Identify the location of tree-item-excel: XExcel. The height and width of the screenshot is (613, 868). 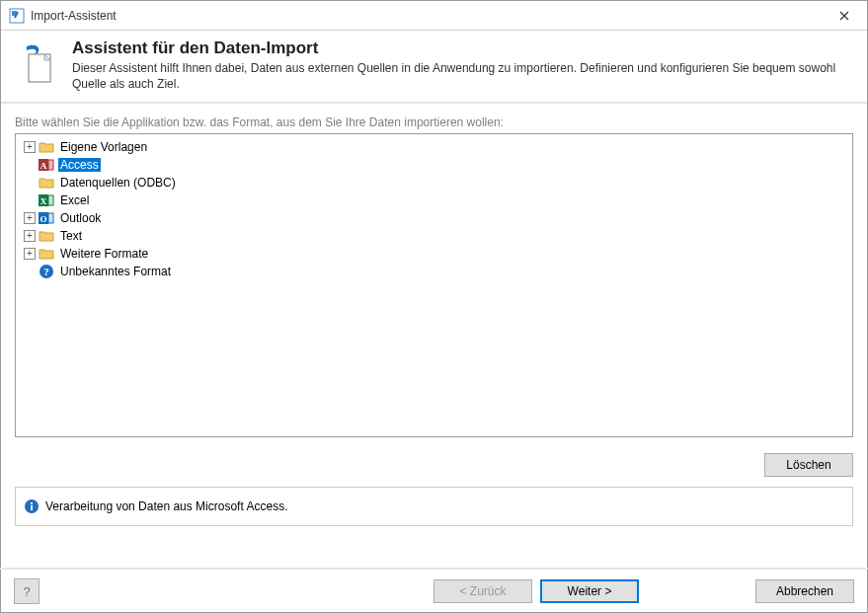
(434, 200).